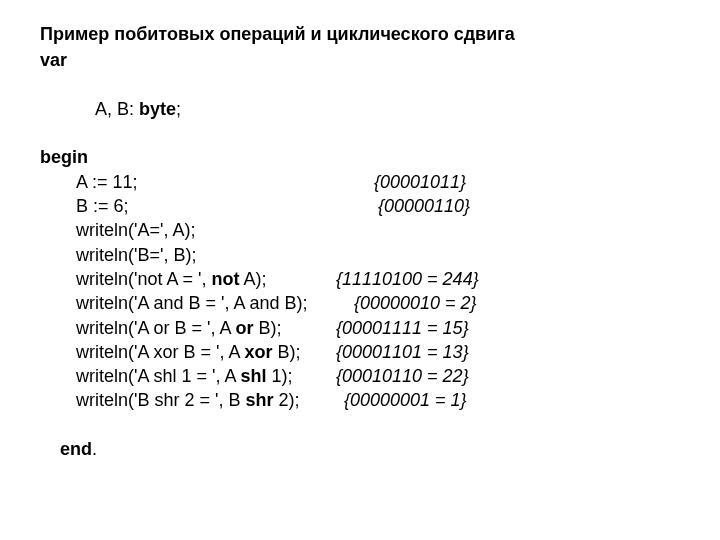 This screenshot has width=720, height=540. Describe the element at coordinates (117, 109) in the screenshot. I see `decl-prefix: A, B:` at that location.